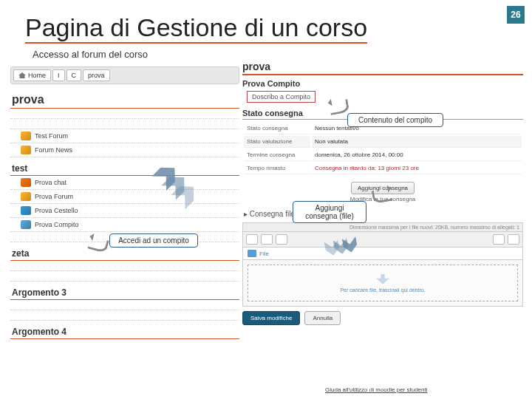  I want to click on callout-content: Contenuto del compito, so click(395, 120).